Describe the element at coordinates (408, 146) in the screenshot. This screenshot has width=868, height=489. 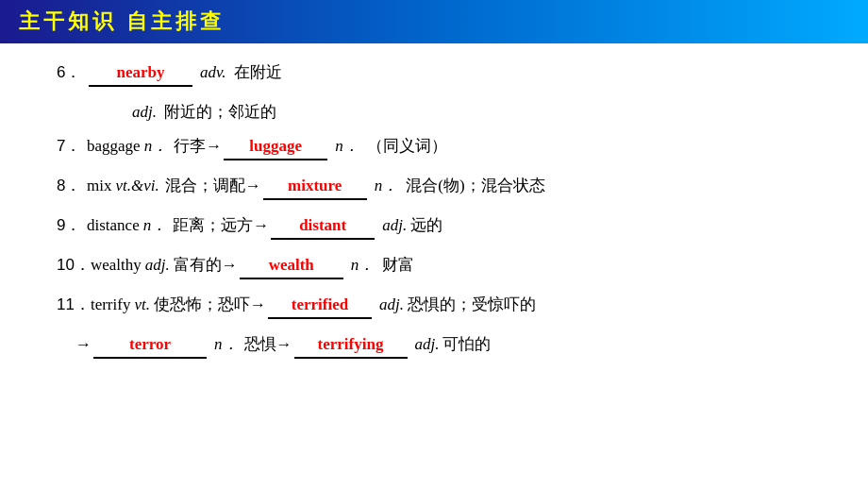
I see `meaning-7: （同义词）` at that location.